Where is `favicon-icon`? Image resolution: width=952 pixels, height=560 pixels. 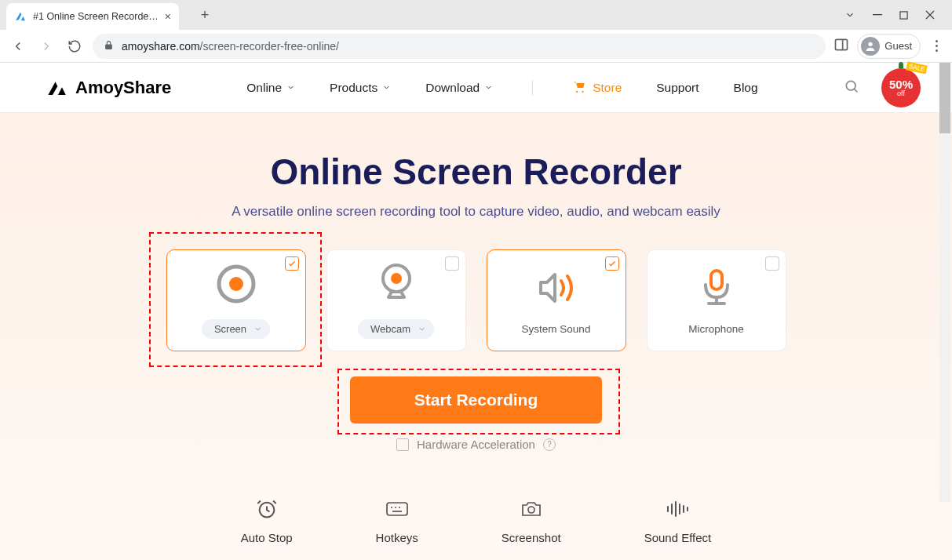 favicon-icon is located at coordinates (20, 16).